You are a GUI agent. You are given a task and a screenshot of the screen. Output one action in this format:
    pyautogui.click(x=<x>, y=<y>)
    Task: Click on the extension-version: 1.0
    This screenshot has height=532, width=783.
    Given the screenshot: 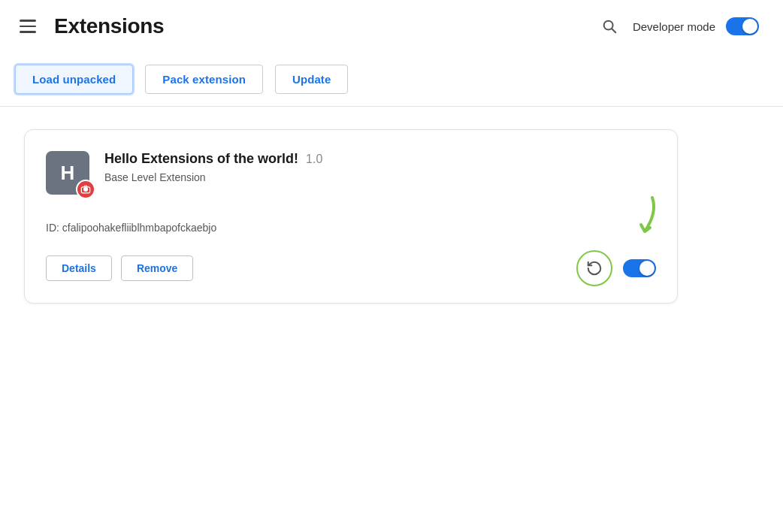 What is the action you would take?
    pyautogui.click(x=314, y=159)
    